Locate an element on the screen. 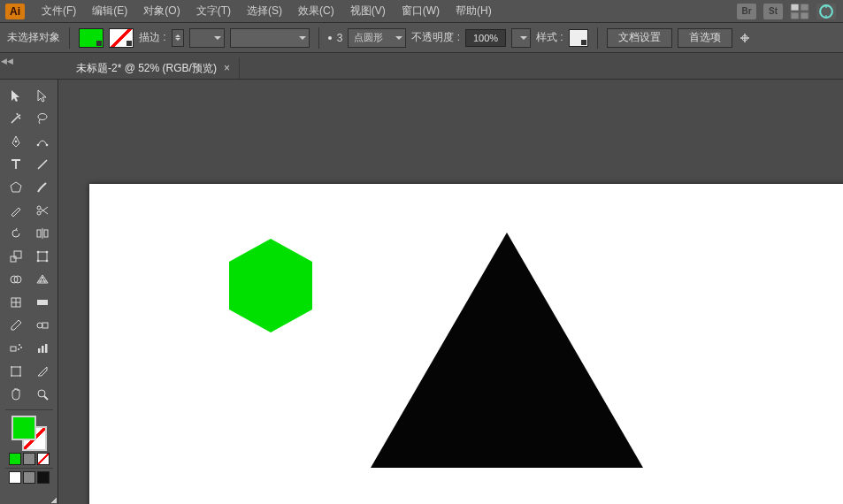  color-mode-color is located at coordinates (15, 459).